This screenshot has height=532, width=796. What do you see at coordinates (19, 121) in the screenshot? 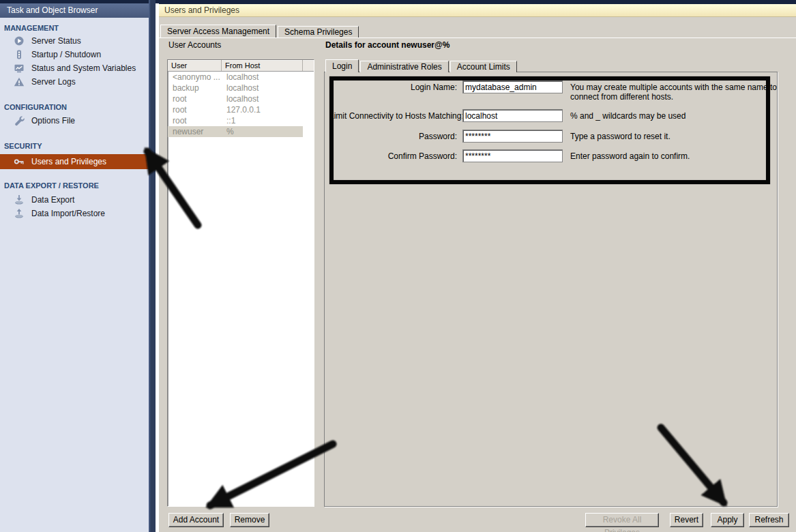
I see `options-file-icon` at bounding box center [19, 121].